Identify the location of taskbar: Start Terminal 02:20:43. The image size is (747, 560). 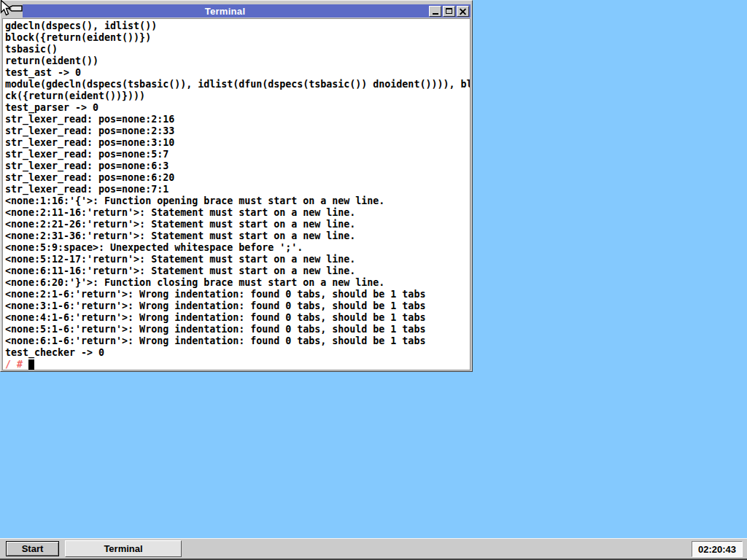
(374, 549).